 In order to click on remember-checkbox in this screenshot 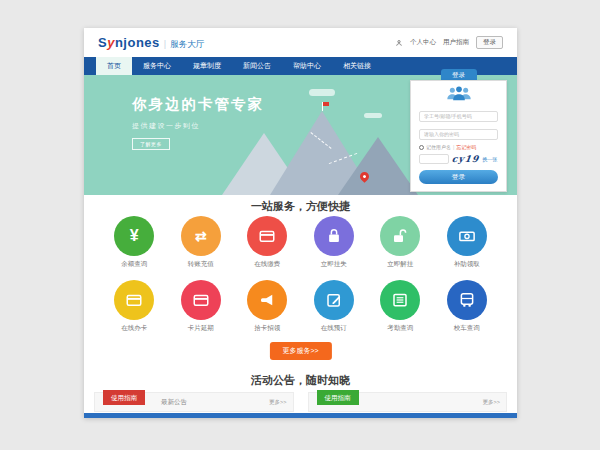, I will do `click(422, 148)`.